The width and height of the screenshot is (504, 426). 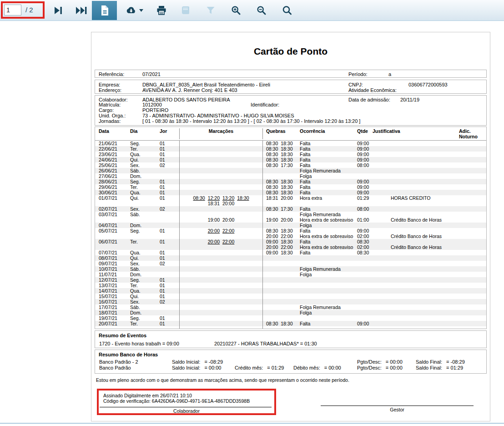 What do you see at coordinates (291, 182) in the screenshot?
I see `table-row: 28/06/21Seg.0108:30 18:30Falta09:00` at bounding box center [291, 182].